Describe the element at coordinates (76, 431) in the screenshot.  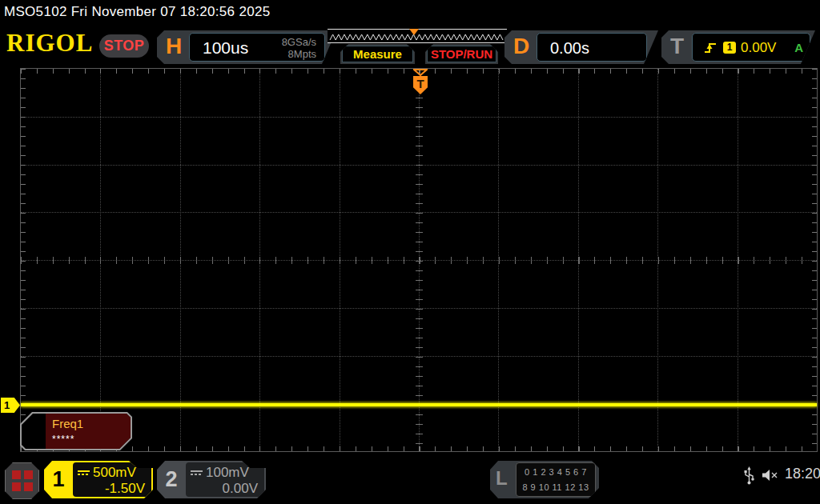
I see `measurement-freq1-box: Freq1 *****` at that location.